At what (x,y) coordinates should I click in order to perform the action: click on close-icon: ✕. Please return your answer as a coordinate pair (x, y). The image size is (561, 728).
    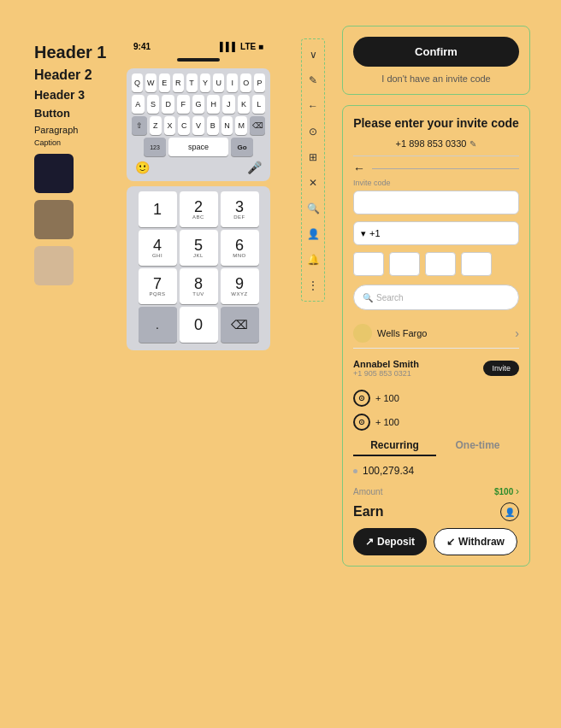
    Looking at the image, I should click on (313, 183).